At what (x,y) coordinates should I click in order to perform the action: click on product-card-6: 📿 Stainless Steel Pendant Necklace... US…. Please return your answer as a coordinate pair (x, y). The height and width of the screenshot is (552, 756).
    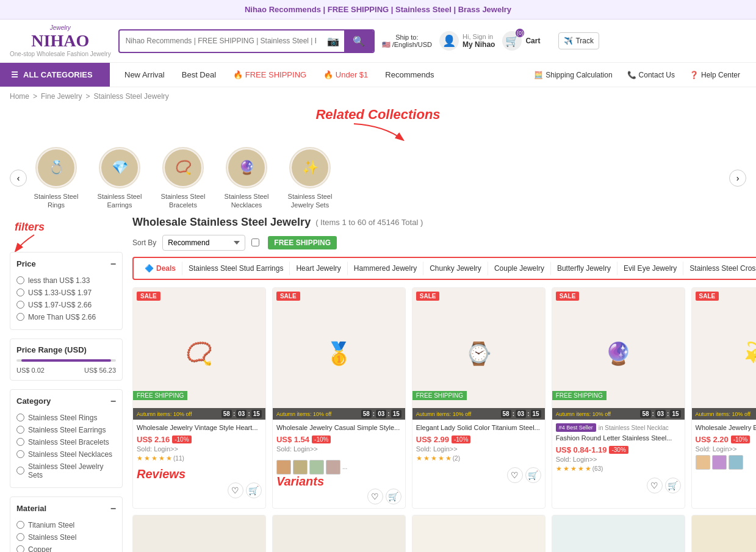
    Looking at the image, I should click on (199, 533).